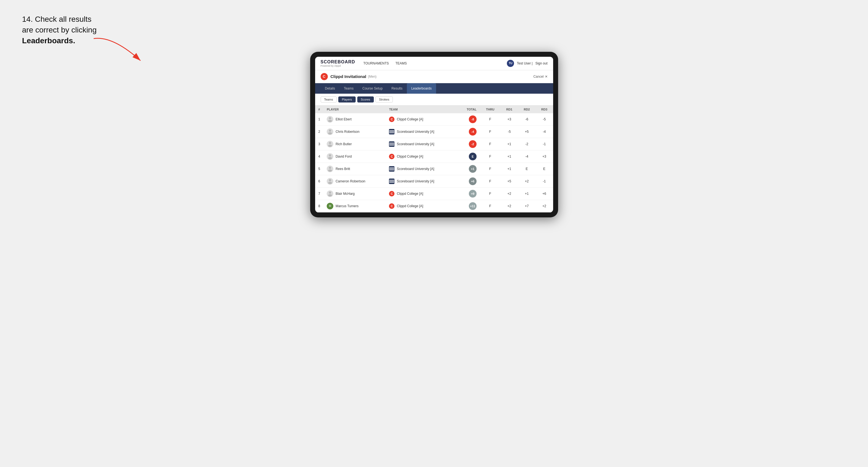 The height and width of the screenshot is (467, 868). Describe the element at coordinates (354, 193) in the screenshot. I see `cell-player: Blair McHarg` at that location.